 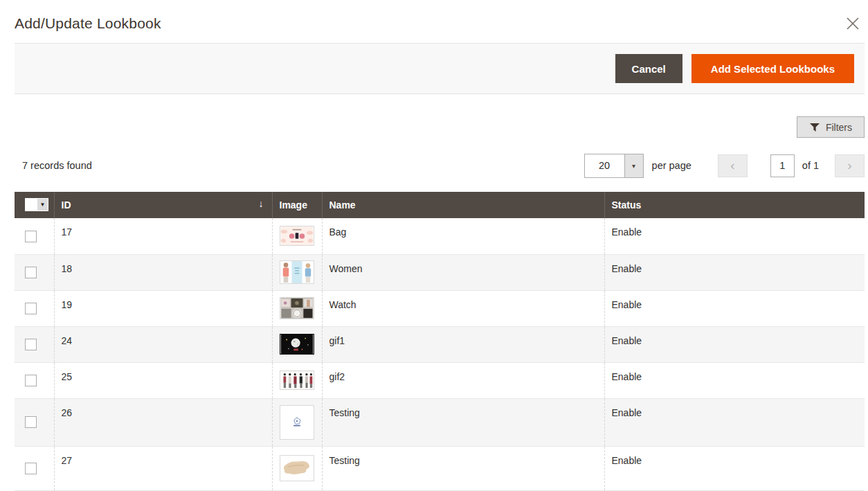 I want to click on page-number-input, so click(x=782, y=166).